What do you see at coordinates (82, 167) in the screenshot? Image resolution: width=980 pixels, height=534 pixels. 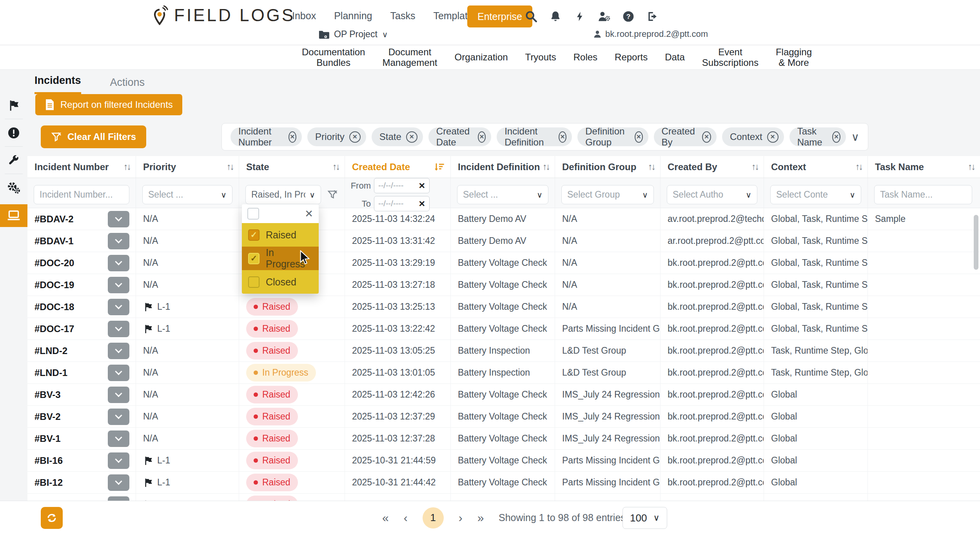 I see `column-header: Incident Number ↑↓` at bounding box center [82, 167].